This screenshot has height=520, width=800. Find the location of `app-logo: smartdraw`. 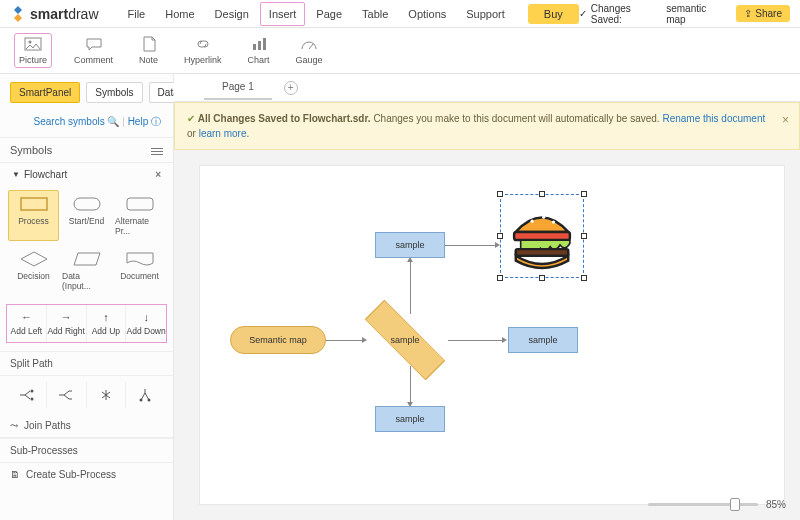

app-logo: smartdraw is located at coordinates (54, 14).